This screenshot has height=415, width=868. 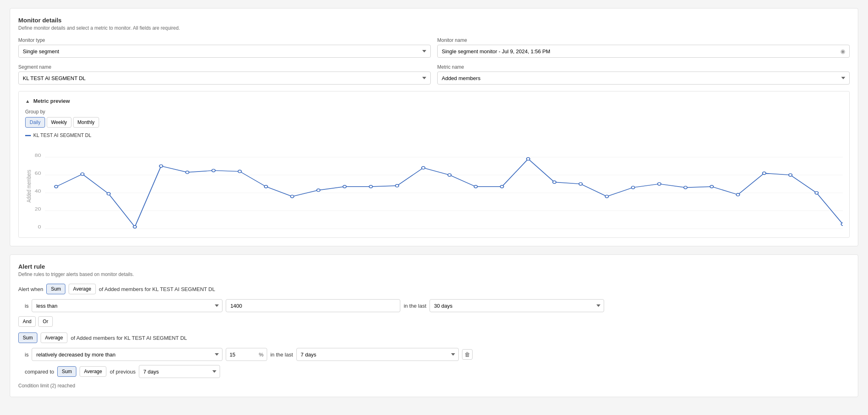 I want to click on compared-to-label: compared to, so click(x=39, y=372).